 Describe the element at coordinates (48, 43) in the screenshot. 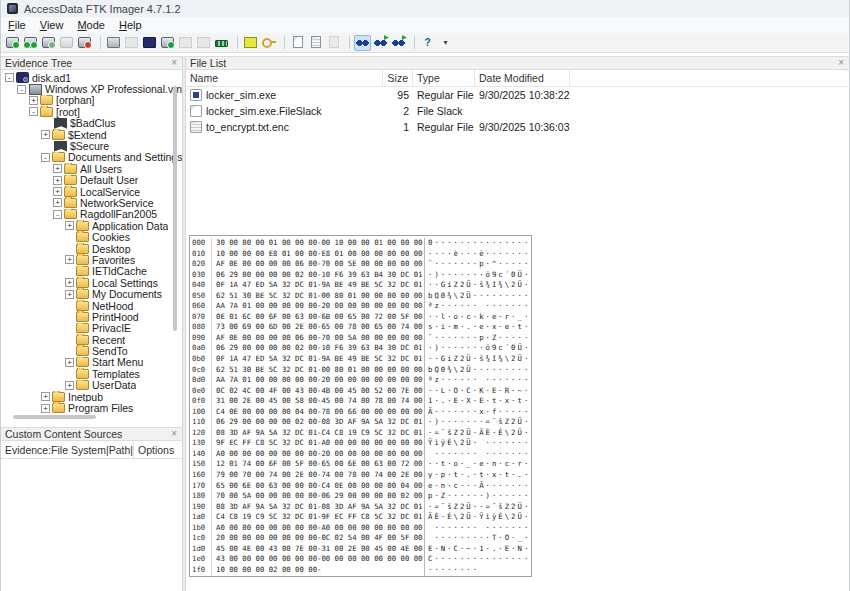

I see `image-mounting` at that location.